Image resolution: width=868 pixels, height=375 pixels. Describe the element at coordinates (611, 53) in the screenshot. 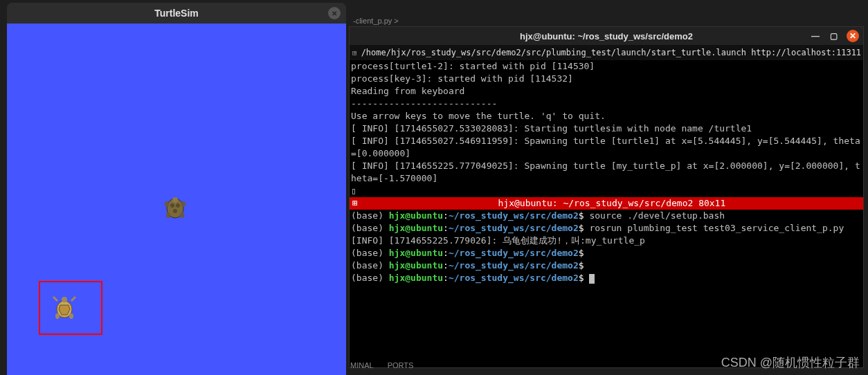

I see `terminal-tab-path: /home/hjx/ros_study_ws/src/demo2/src/plu…` at that location.